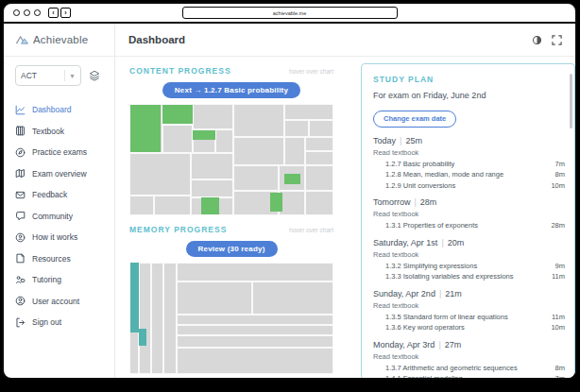 The width and height of the screenshot is (580, 392). I want to click on sidebar-item-label: Dashboard, so click(52, 110).